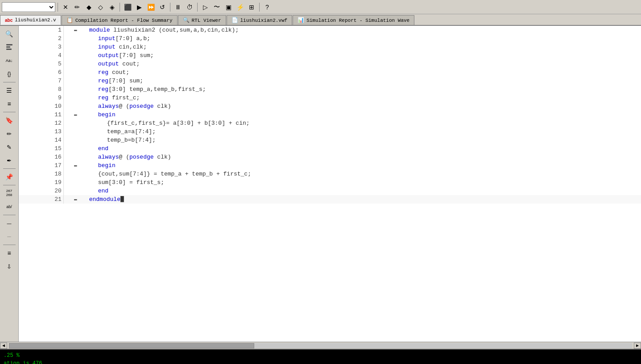 This screenshot has height=364, width=641. What do you see at coordinates (260, 20) in the screenshot?
I see `tab-liushuixian-vwf: 📄 liushuixian2.vwf` at bounding box center [260, 20].